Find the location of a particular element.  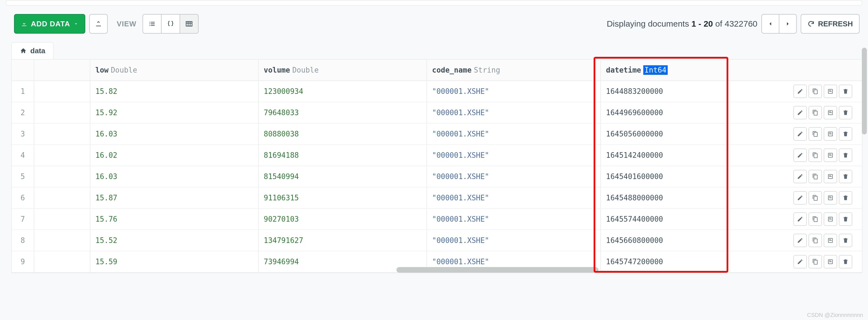

cell-datetime: 1644883200000 is located at coordinates (685, 92).